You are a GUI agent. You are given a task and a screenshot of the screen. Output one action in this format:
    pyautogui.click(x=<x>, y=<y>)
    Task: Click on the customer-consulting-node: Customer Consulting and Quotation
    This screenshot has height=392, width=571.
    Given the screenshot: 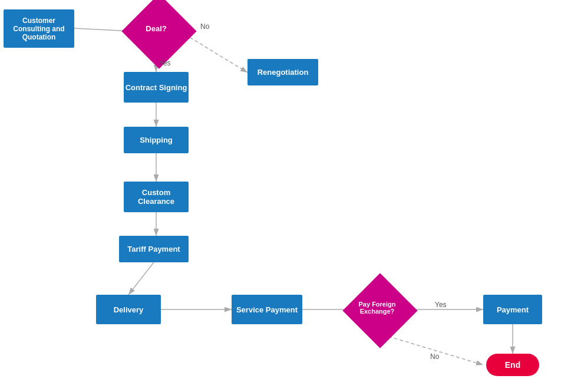 What is the action you would take?
    pyautogui.click(x=39, y=28)
    